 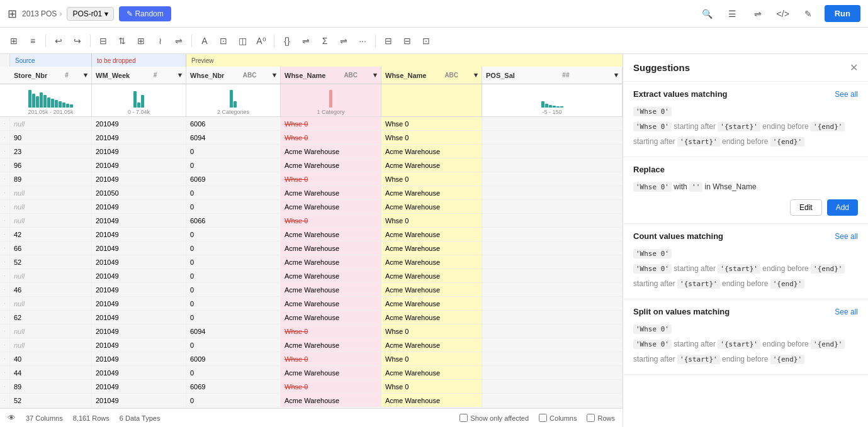 I want to click on view2-icon: ⊟, so click(x=407, y=41).